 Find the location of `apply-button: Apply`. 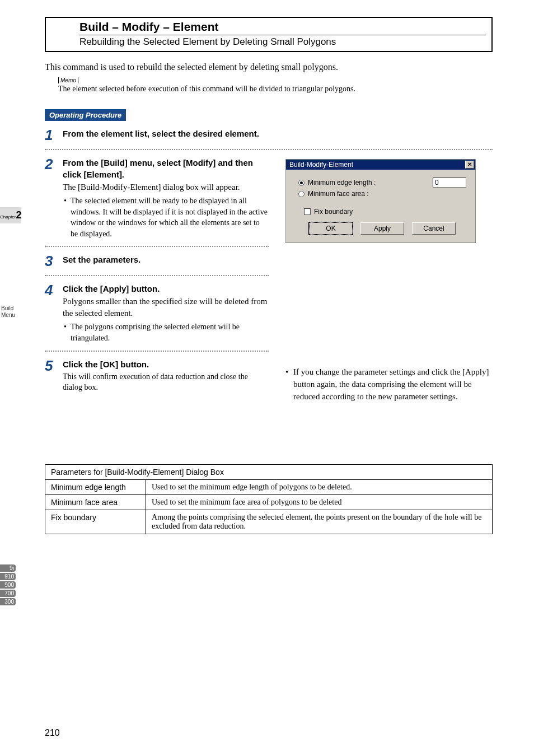

apply-button: Apply is located at coordinates (382, 228).